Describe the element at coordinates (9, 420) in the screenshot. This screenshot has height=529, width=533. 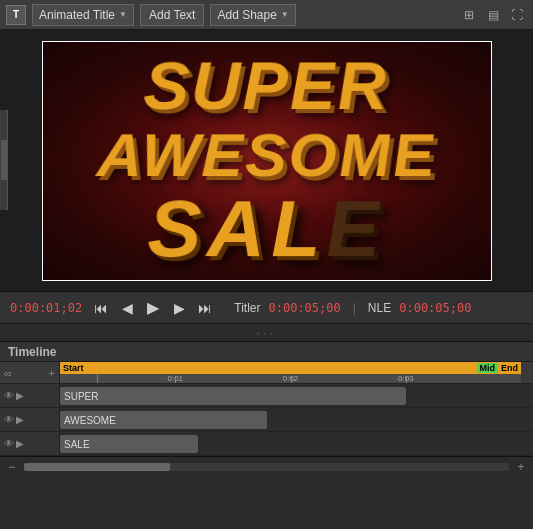
I see `track-visibility-awesome: 👁` at that location.